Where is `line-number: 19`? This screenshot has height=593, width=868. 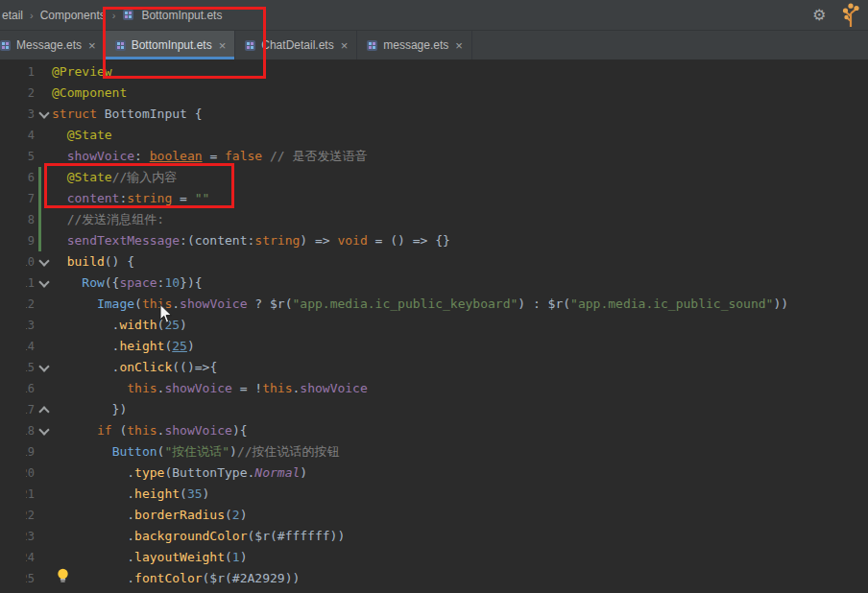 line-number: 19 is located at coordinates (31, 452).